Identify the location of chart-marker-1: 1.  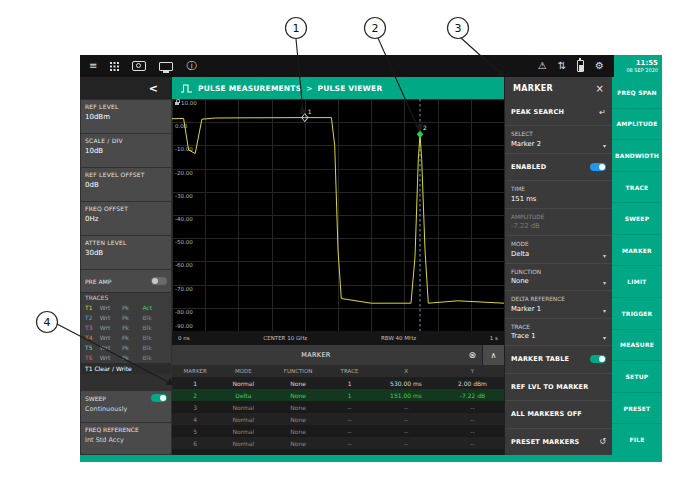
(307, 115).